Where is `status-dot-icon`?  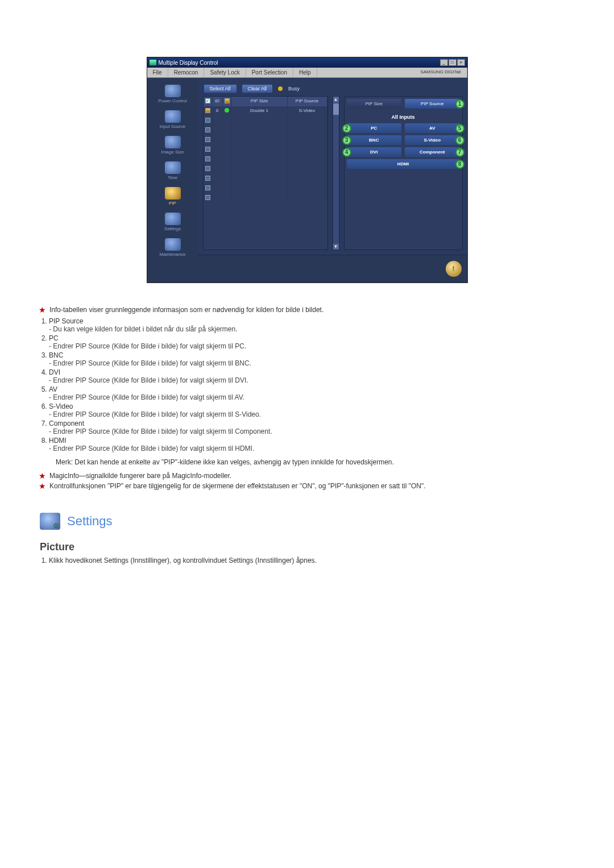 status-dot-icon is located at coordinates (227, 110).